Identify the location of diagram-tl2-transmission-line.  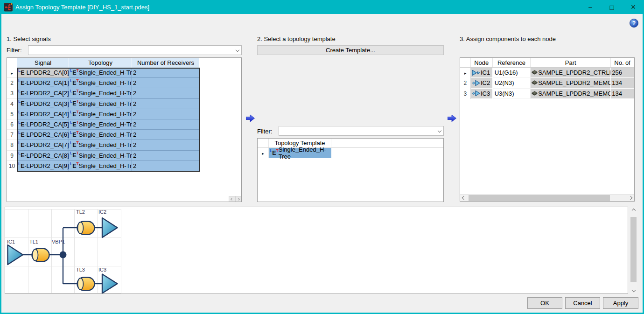
(86, 228).